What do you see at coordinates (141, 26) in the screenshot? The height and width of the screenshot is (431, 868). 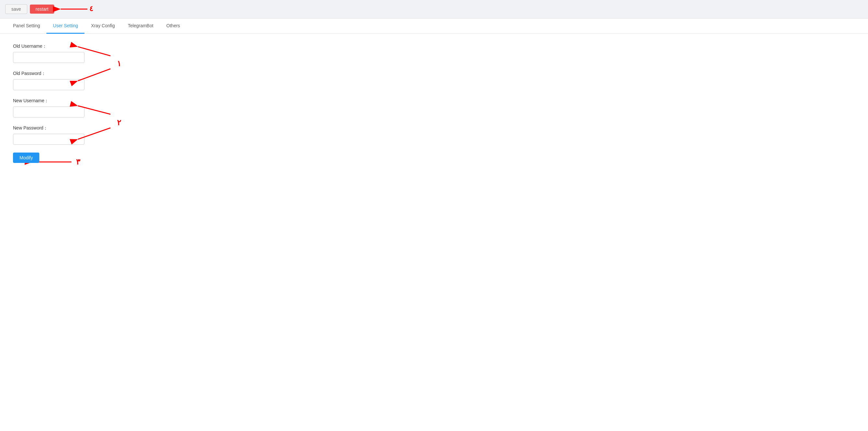 I see `tab-telegram-bot: TelegramBot` at bounding box center [141, 26].